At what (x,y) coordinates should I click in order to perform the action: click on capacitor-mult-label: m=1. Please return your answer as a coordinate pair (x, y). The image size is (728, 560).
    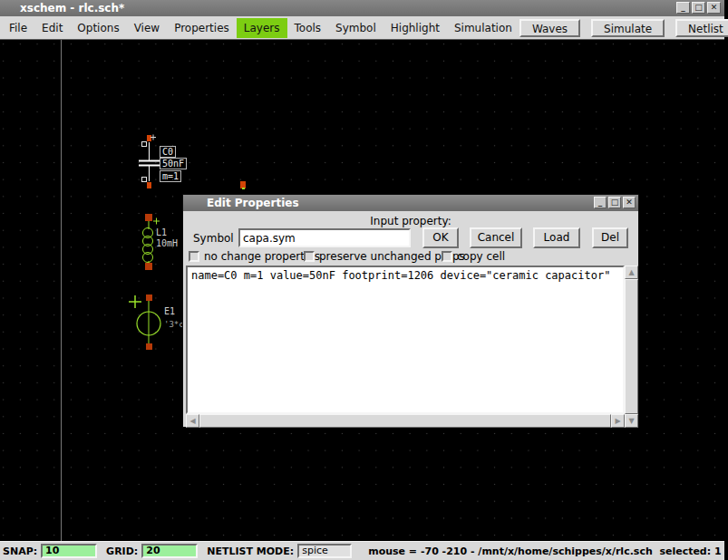
    Looking at the image, I should click on (170, 176).